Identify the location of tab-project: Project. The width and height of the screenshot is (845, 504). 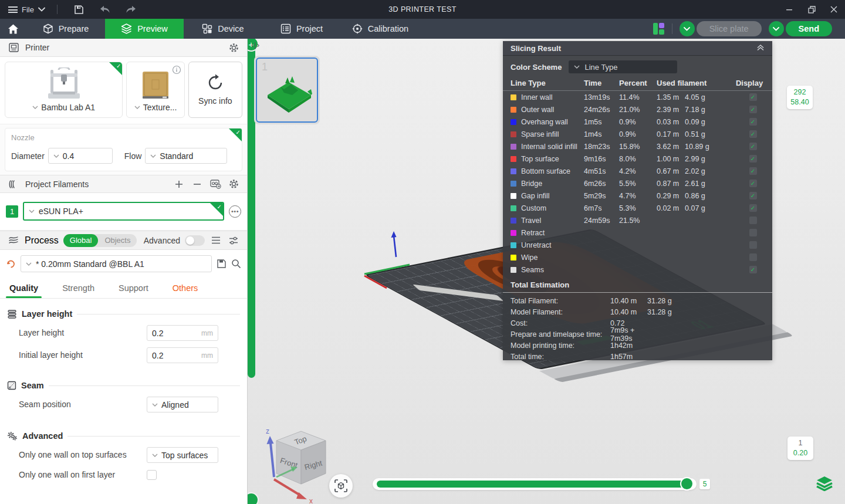
(302, 29).